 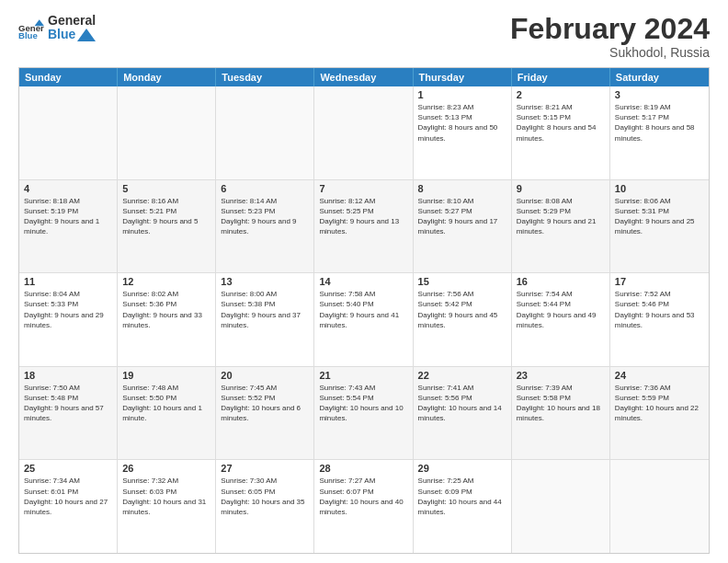 What do you see at coordinates (265, 497) in the screenshot?
I see `day-info: Sunrise: 7:30 AMSunset: 6:05 PMDaylight:…` at bounding box center [265, 497].